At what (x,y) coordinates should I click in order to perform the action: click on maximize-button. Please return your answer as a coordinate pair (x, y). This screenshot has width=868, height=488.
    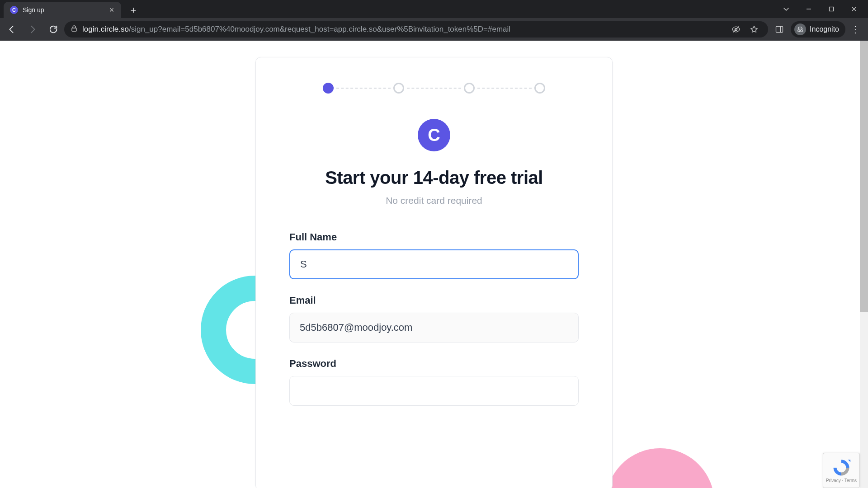
    Looking at the image, I should click on (831, 9).